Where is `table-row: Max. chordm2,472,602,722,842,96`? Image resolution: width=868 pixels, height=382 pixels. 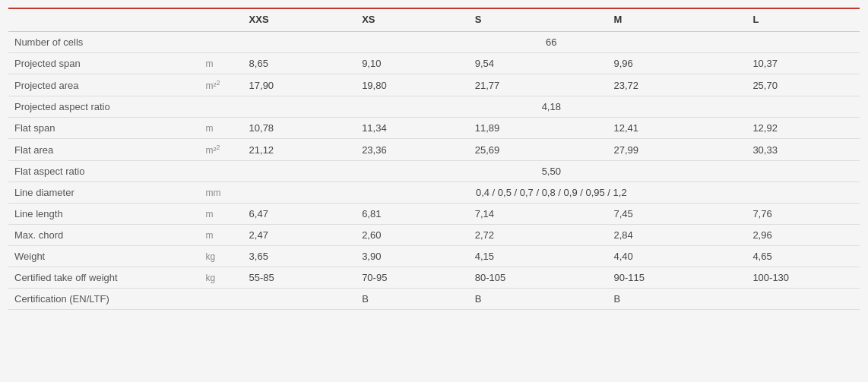
table-row: Max. chordm2,472,602,722,842,96 is located at coordinates (434, 235).